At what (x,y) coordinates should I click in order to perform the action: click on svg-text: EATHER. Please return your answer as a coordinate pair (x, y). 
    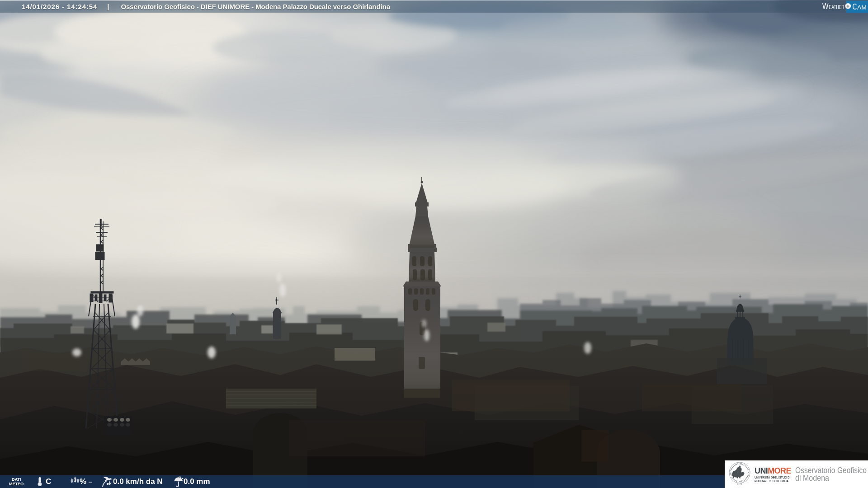
    Looking at the image, I should click on (837, 7).